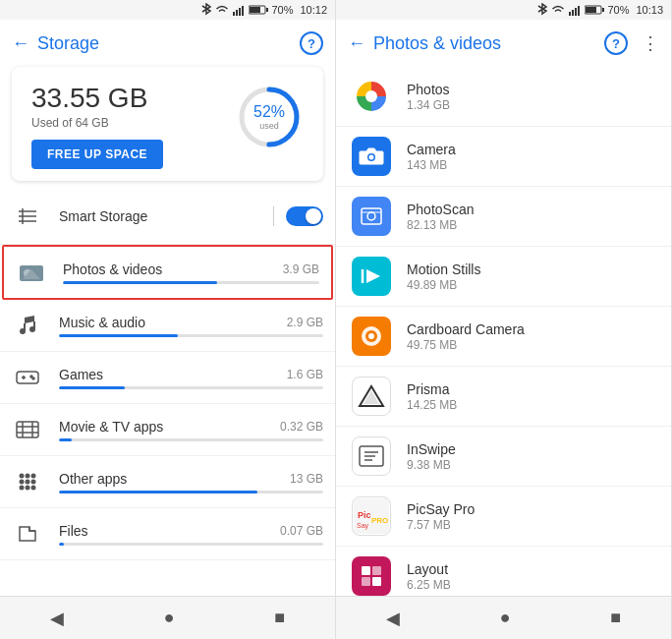 This screenshot has height=639, width=672. What do you see at coordinates (191, 535) in the screenshot?
I see `files-content: Files 0.07 GB` at bounding box center [191, 535].